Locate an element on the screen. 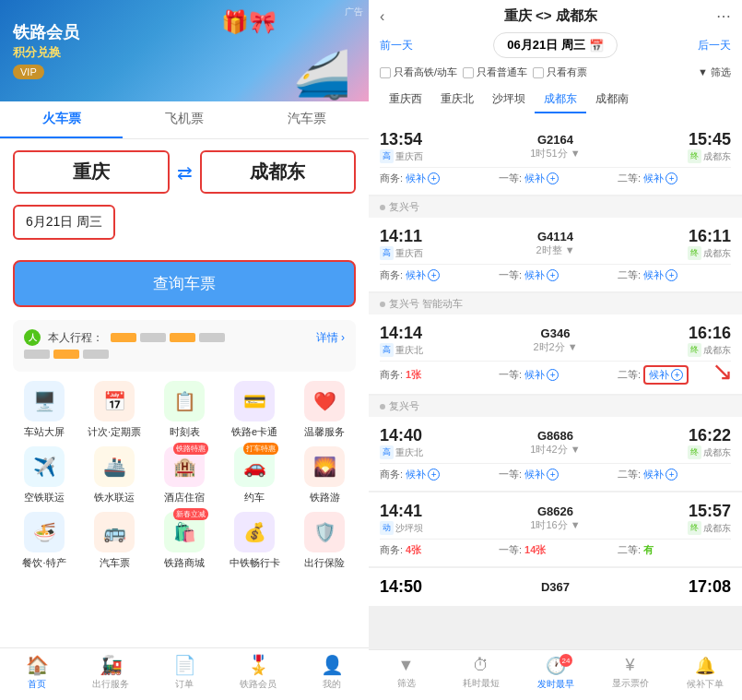 Image resolution: width=742 pixels, height=700 pixels. tab-train: 火车票 is located at coordinates (61, 120).